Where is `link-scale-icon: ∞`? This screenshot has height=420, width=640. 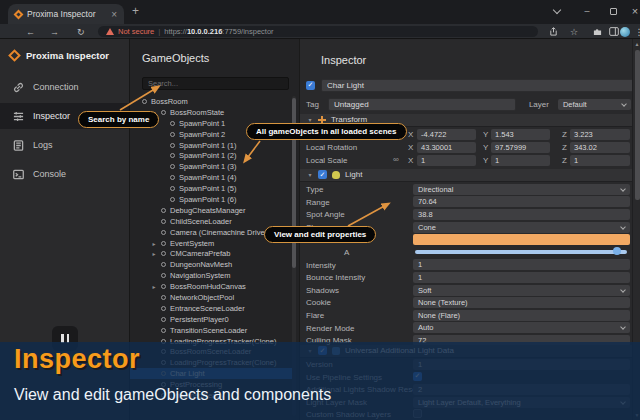
link-scale-icon: ∞ is located at coordinates (396, 160).